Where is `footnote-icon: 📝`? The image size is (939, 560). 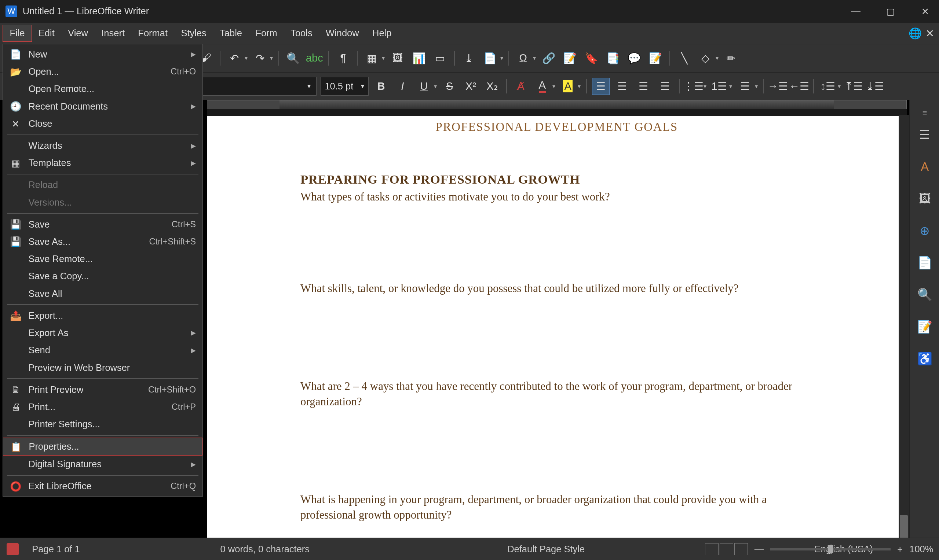
footnote-icon: 📝 is located at coordinates (570, 58).